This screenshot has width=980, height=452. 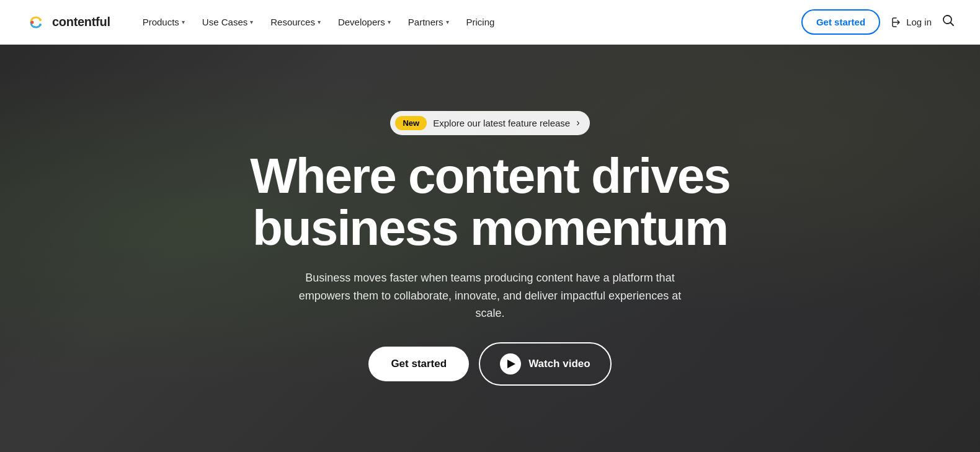 What do you see at coordinates (511, 364) in the screenshot?
I see `play-triangle` at bounding box center [511, 364].